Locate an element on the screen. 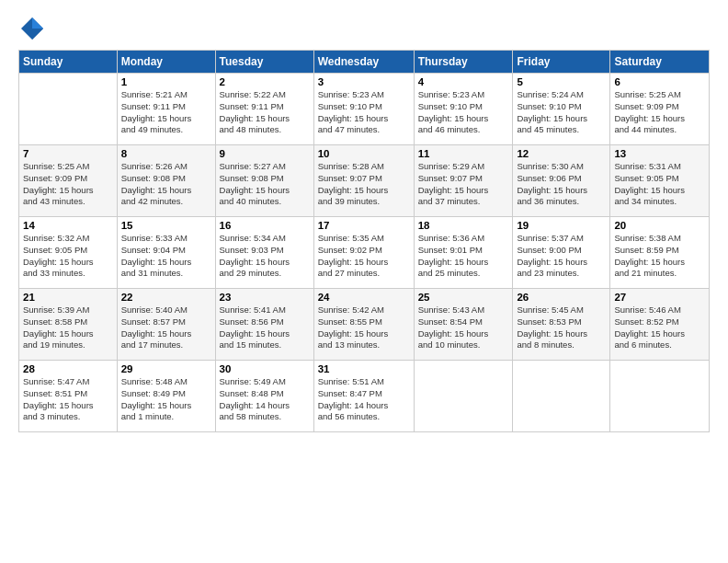 This screenshot has height=563, width=728. calendar-cell: 30Sunrise: 5:49 AM Sunset: 8:48 PM Dayli… is located at coordinates (265, 396).